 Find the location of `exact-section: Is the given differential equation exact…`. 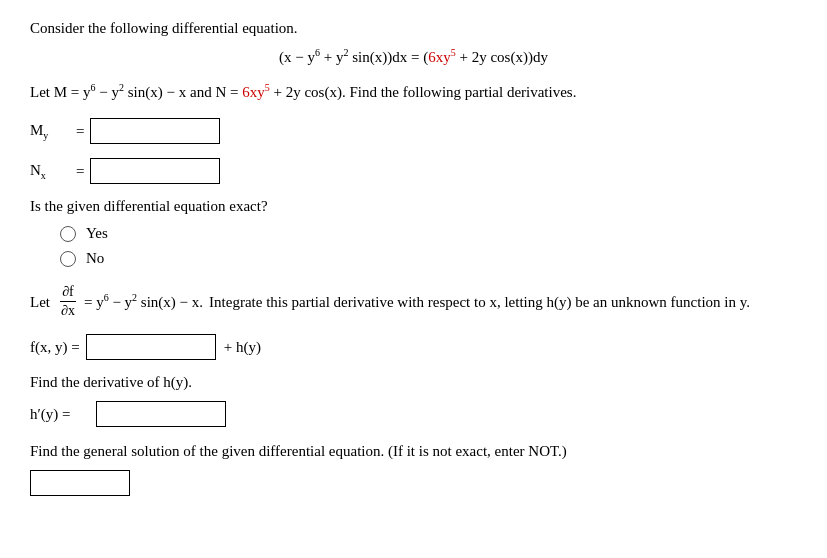

exact-section: Is the given differential equation exact… is located at coordinates (414, 232).